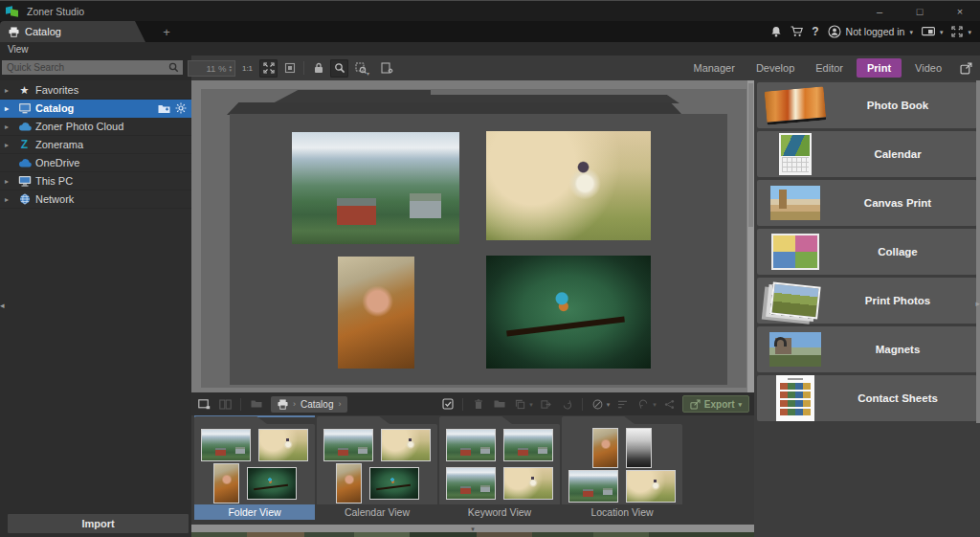  What do you see at coordinates (500, 468) in the screenshot?
I see `view-card-keyword: Keyword View` at bounding box center [500, 468].